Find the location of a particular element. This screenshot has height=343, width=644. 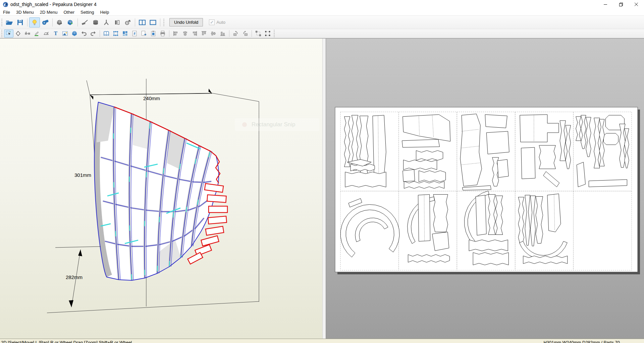

texture-view-icon is located at coordinates (45, 22).